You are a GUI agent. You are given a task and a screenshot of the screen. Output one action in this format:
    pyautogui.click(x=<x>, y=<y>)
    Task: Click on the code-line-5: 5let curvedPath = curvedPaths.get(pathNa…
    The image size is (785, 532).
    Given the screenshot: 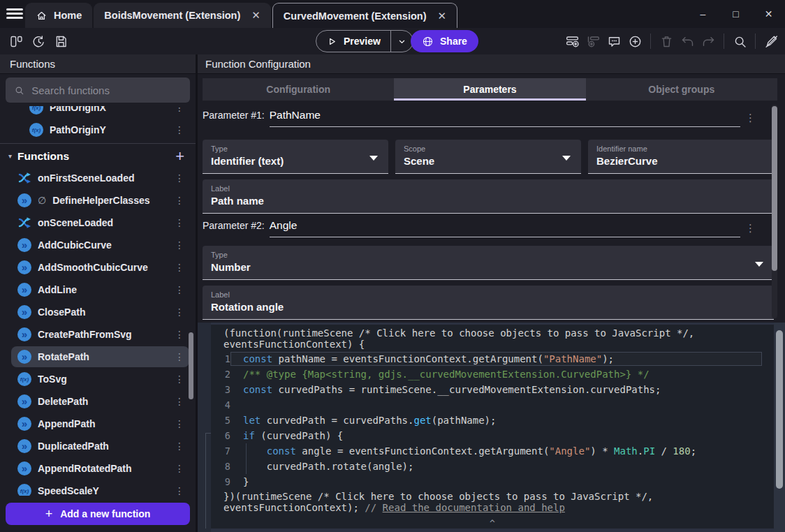 What is the action you would take?
    pyautogui.click(x=492, y=420)
    